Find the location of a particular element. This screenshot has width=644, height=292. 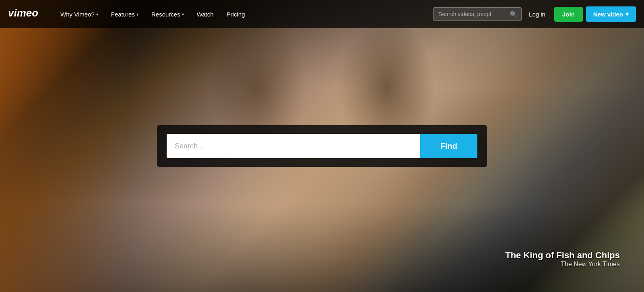

hero-search-input is located at coordinates (293, 146).